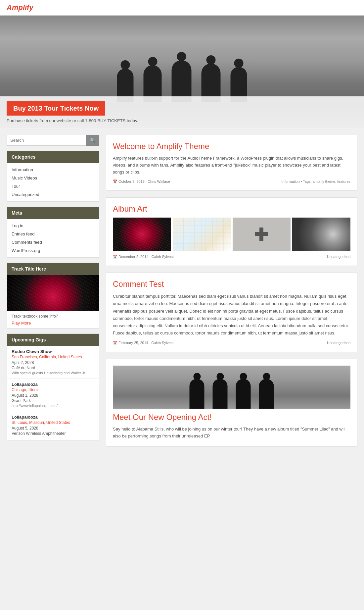  Describe the element at coordinates (53, 433) in the screenshot. I see `gig-venue-3: Verizon Wireless Amphitheater` at that location.